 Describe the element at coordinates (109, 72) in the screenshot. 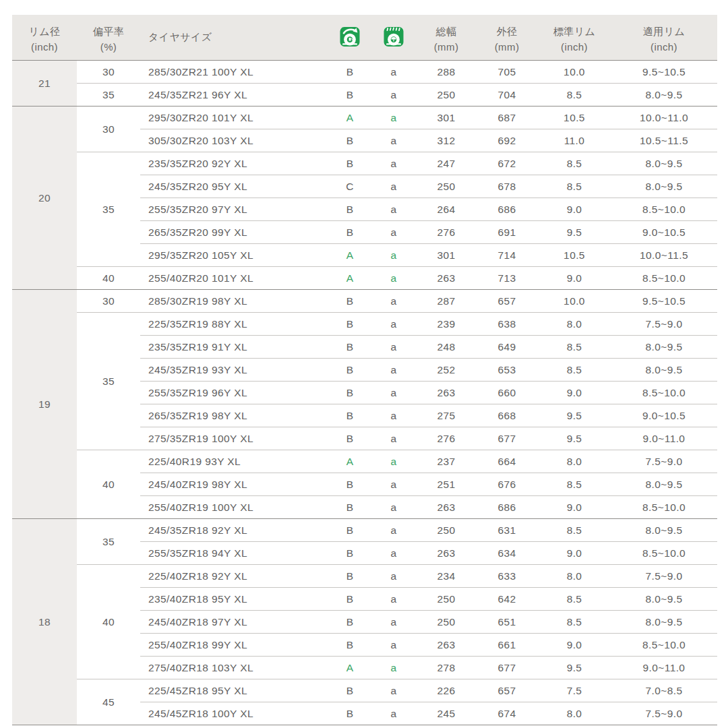

I see `aspect-ratio-cell: 30` at that location.